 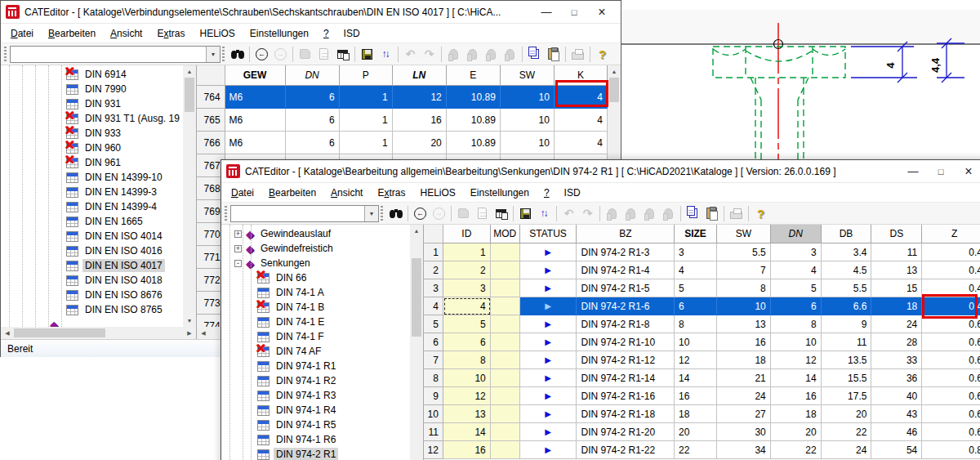 What do you see at coordinates (897, 306) in the screenshot?
I see `cell-ds: 18` at bounding box center [897, 306].